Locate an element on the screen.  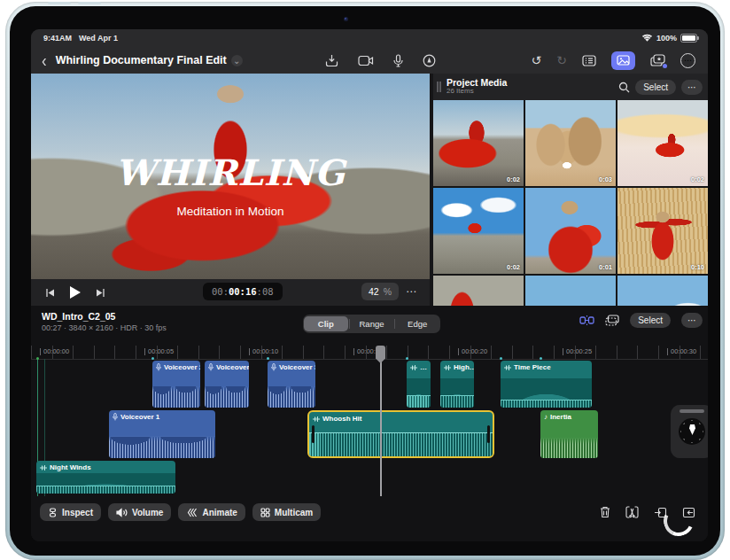
project-title: Whirling Documentary Final Edit is located at coordinates (142, 60).